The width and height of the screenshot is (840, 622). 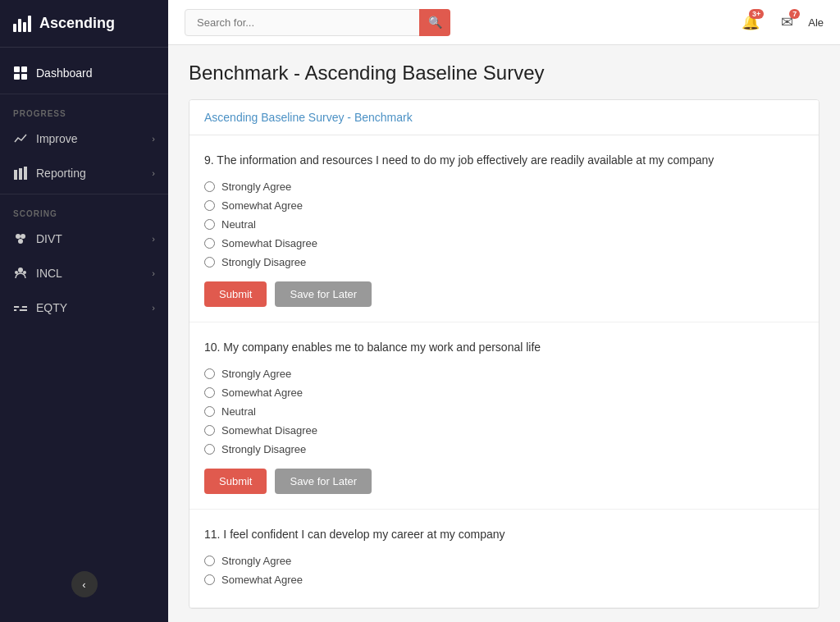 I want to click on improve-label: Improve, so click(x=57, y=139).